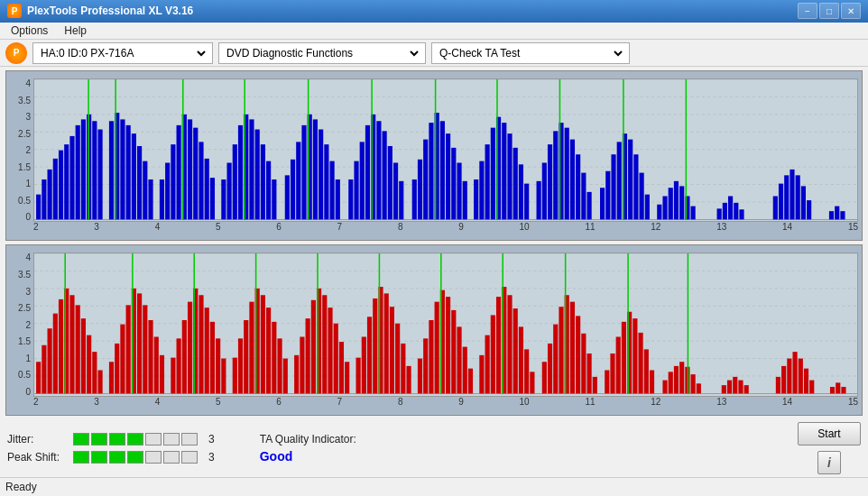  I want to click on maximize-button: □, so click(829, 11).